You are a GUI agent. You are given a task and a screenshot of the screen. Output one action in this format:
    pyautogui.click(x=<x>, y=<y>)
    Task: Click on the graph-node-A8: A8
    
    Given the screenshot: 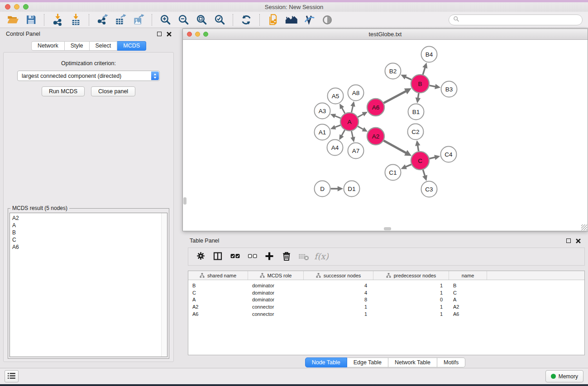 What is the action you would take?
    pyautogui.click(x=356, y=93)
    